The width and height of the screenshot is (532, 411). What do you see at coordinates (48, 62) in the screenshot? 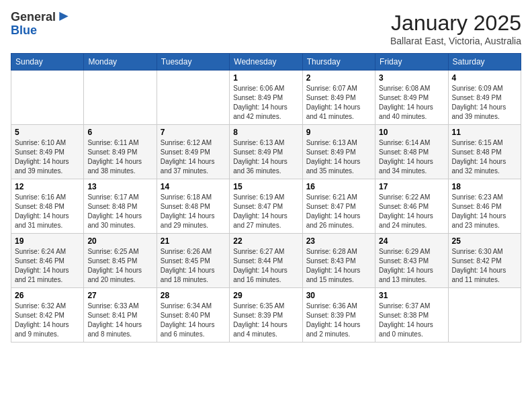
I see `column-header-sunday: Sunday` at bounding box center [48, 62].